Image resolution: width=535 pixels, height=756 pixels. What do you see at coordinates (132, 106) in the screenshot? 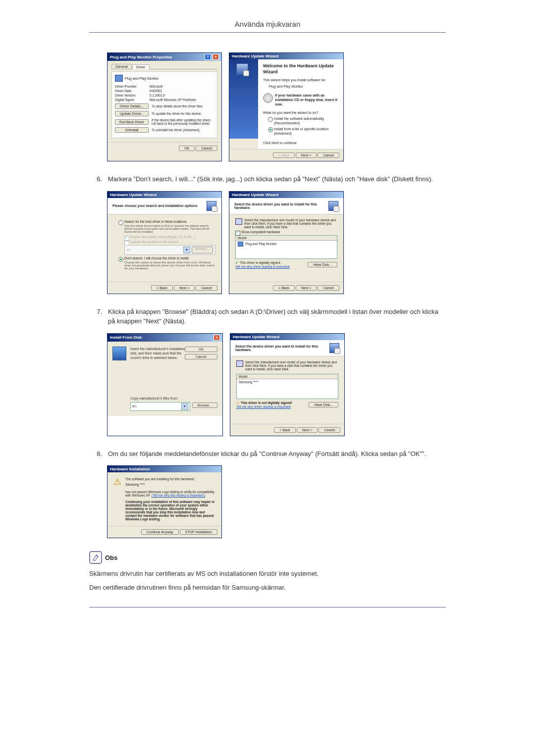
I see `driver-details-button: Driver Details...` at bounding box center [132, 106].